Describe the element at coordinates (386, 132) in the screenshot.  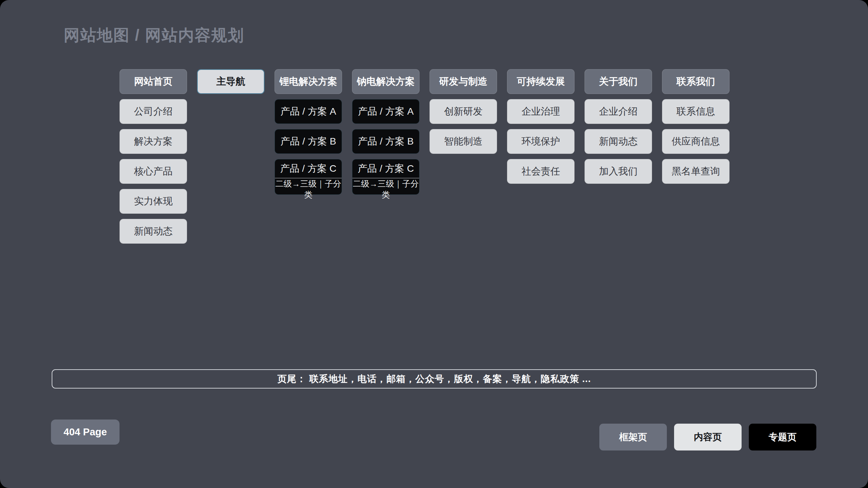
I see `sitemap-column: 钠电解决方案产品 / 方案 A产品 / 方案 B产品 / 方案 C二级→三级｜子…` at that location.